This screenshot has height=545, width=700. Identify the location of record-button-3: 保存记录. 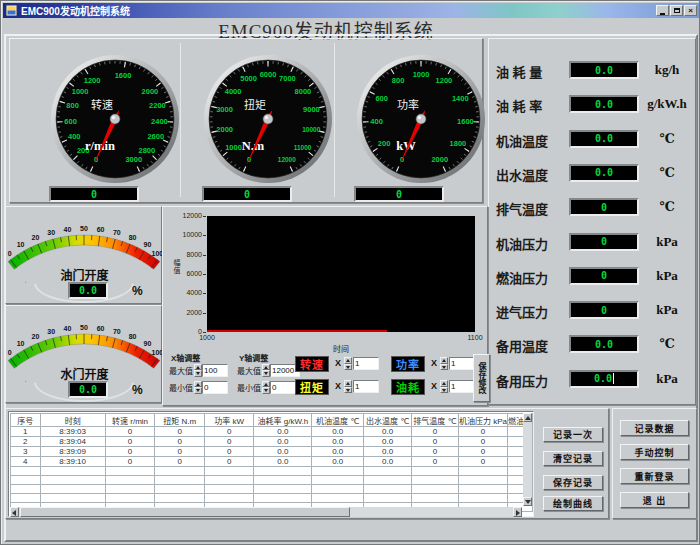
(573, 482).